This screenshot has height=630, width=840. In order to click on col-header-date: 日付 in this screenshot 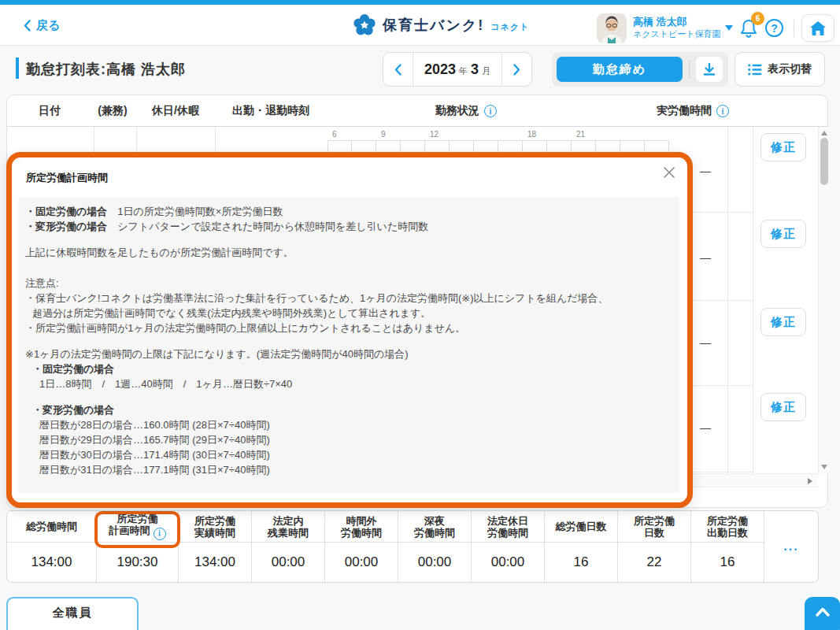, I will do `click(50, 111)`.